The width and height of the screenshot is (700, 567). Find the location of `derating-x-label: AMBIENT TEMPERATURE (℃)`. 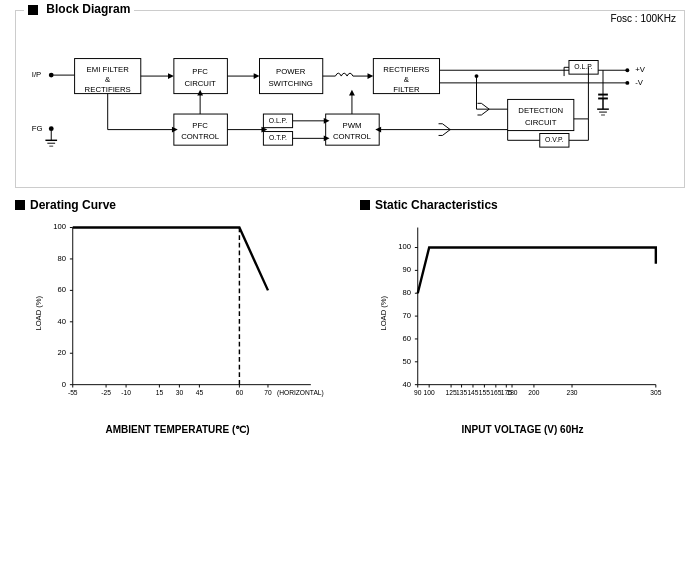

derating-x-label: AMBIENT TEMPERATURE (℃) is located at coordinates (178, 430).